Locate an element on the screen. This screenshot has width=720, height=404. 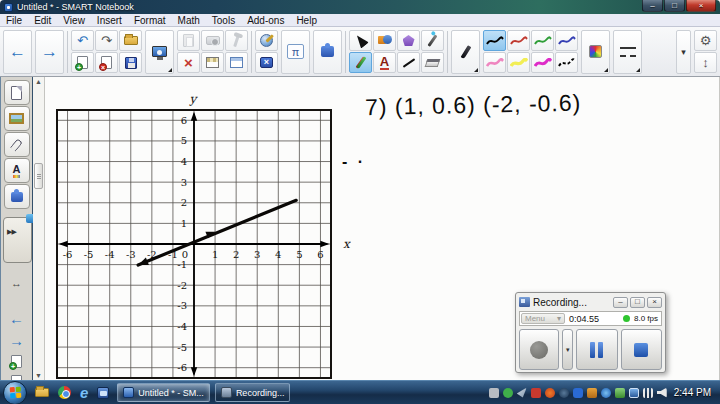
pen-style-blue-button is located at coordinates (566, 40).